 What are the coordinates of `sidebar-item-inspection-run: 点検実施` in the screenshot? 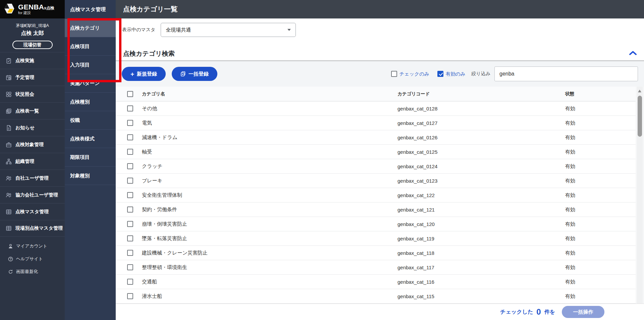 It's located at (32, 60).